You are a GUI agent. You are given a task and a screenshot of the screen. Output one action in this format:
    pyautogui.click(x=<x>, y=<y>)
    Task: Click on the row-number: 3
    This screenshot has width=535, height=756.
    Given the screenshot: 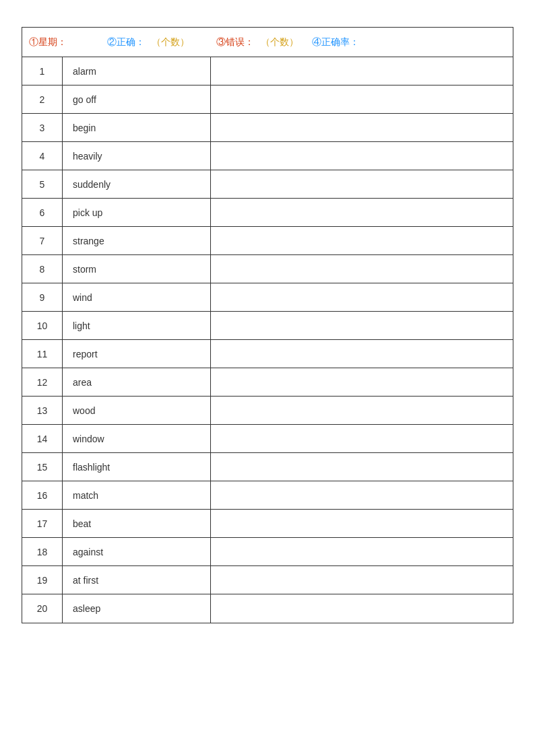 What is the action you would take?
    pyautogui.click(x=42, y=128)
    